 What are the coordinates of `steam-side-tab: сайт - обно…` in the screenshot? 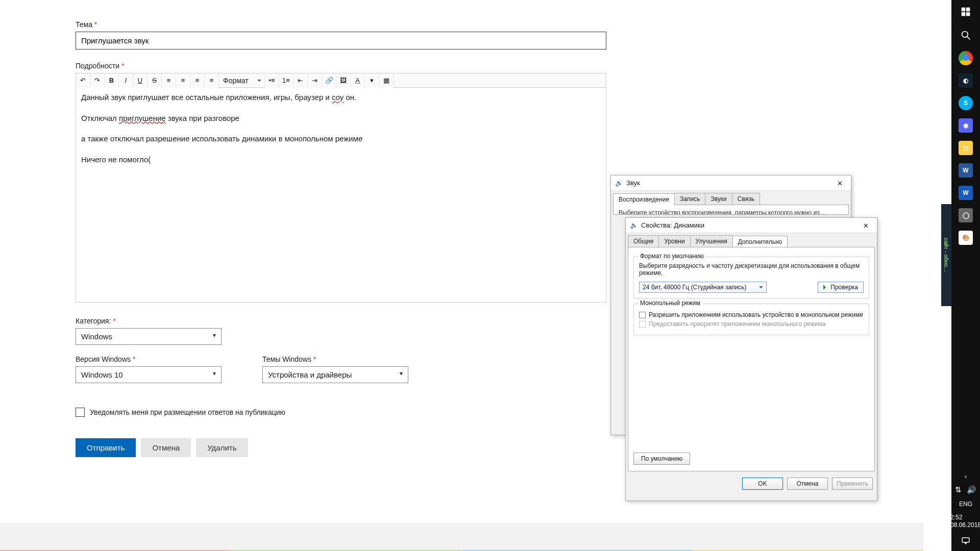 It's located at (946, 255).